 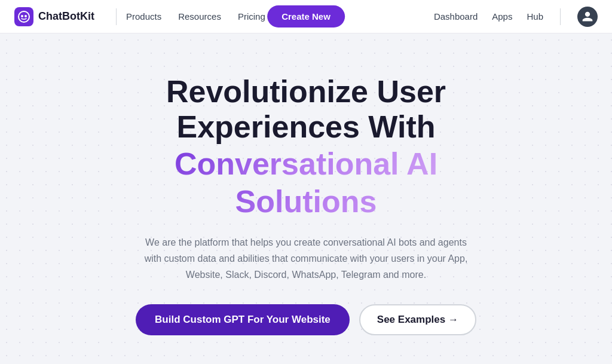 I want to click on create-new-button: Create New, so click(x=306, y=17).